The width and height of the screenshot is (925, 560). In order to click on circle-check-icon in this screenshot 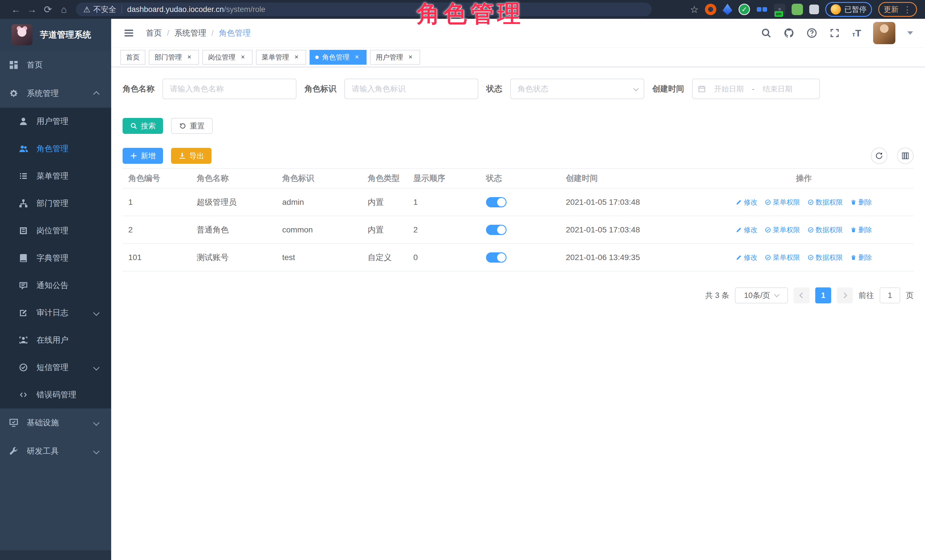, I will do `click(23, 368)`.